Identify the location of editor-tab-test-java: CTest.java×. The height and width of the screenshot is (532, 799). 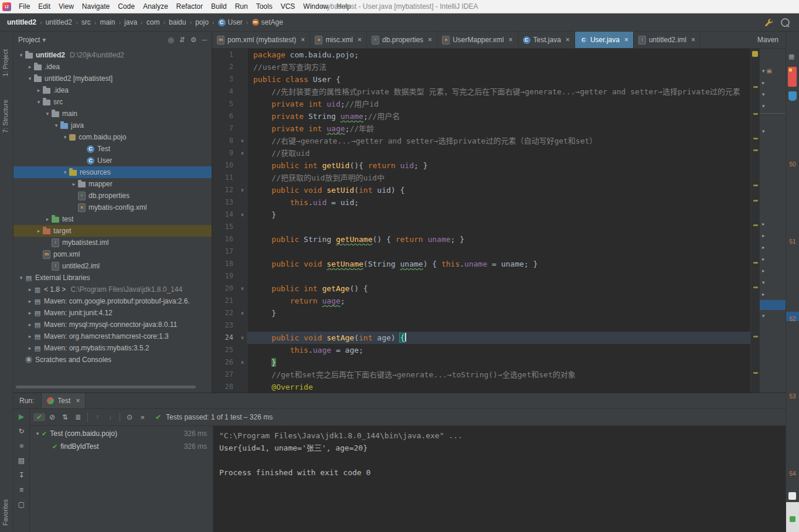
(546, 40).